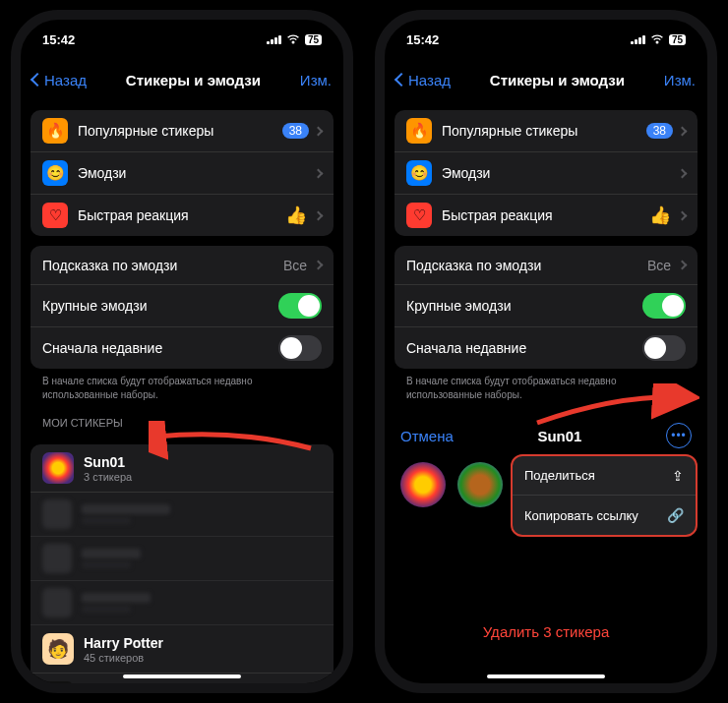  Describe the element at coordinates (55, 173) in the screenshot. I see `emoji-icon: 😊` at that location.